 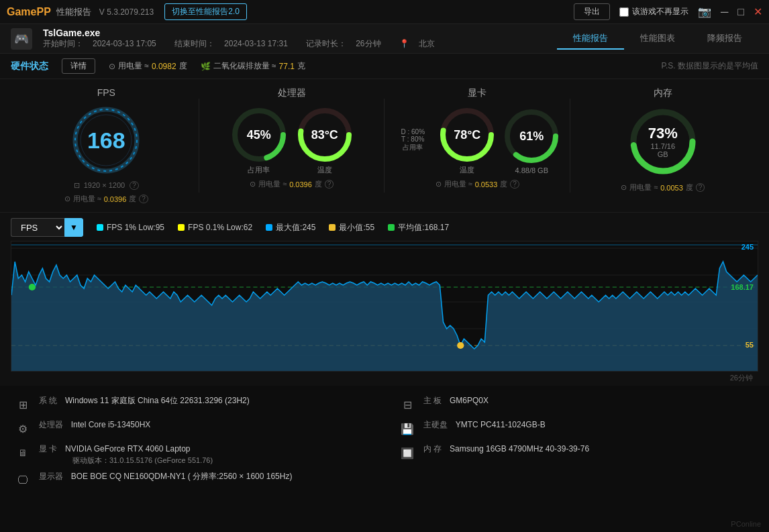 What do you see at coordinates (660, 12) in the screenshot?
I see `no-show-text: 该游戏不再显示` at bounding box center [660, 12].